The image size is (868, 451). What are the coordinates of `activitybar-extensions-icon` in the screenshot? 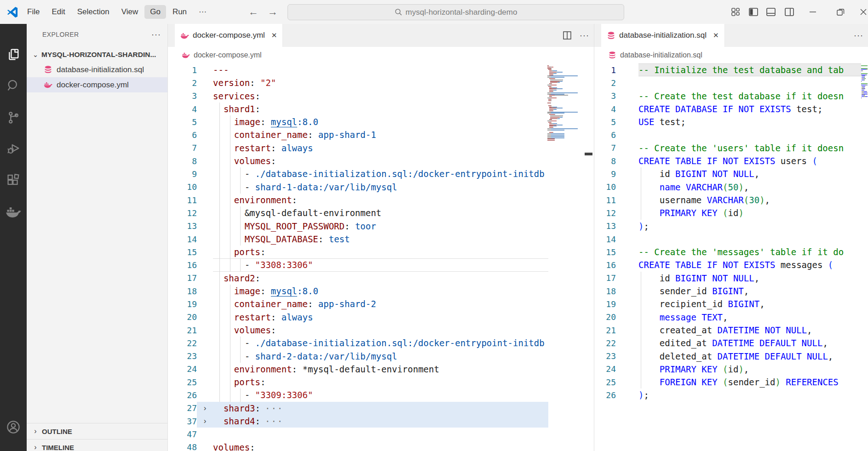 It's located at (13, 181).